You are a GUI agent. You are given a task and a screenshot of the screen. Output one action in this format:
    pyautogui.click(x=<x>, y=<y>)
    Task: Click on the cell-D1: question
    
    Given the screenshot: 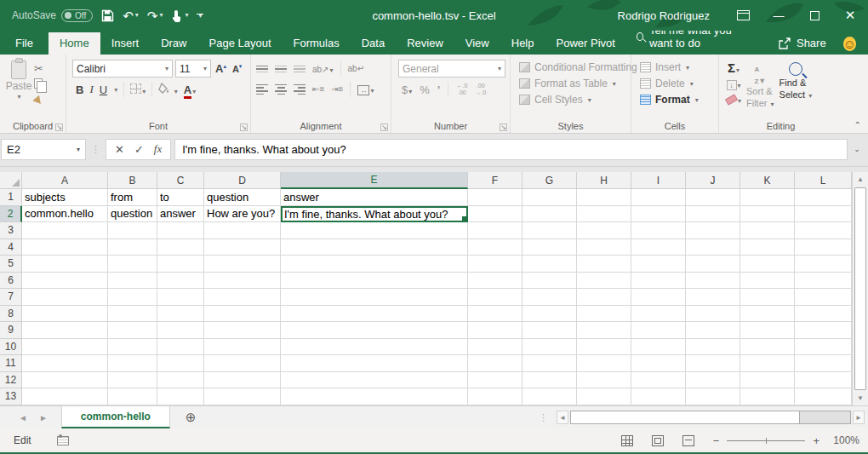 What is the action you would take?
    pyautogui.click(x=243, y=198)
    